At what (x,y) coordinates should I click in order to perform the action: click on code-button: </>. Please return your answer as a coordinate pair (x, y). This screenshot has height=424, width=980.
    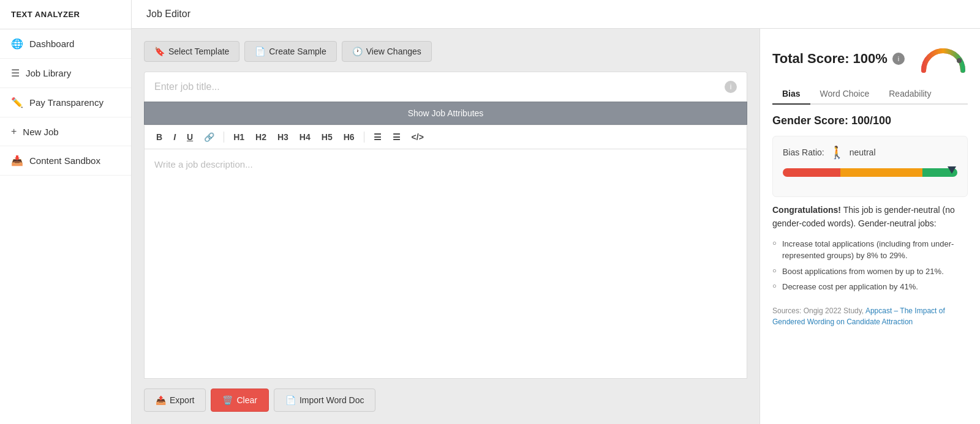
    Looking at the image, I should click on (418, 137).